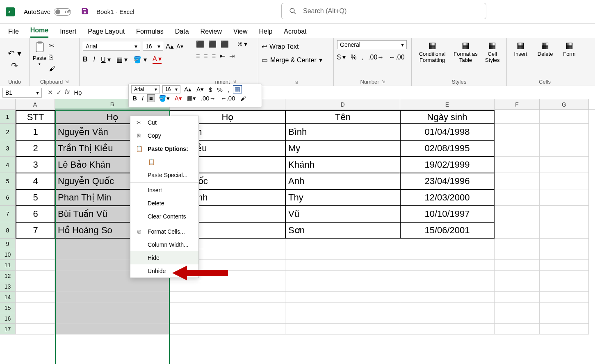 This screenshot has width=595, height=364. Describe the element at coordinates (220, 89) in the screenshot. I see `mini-percent-icon: %` at that location.